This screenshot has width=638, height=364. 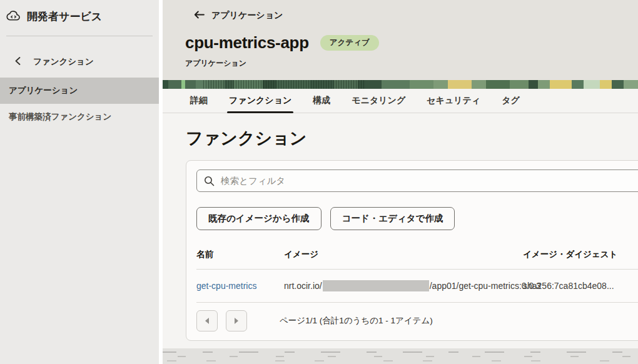 I want to click on tab-monitoring: モニタリング, so click(x=378, y=101).